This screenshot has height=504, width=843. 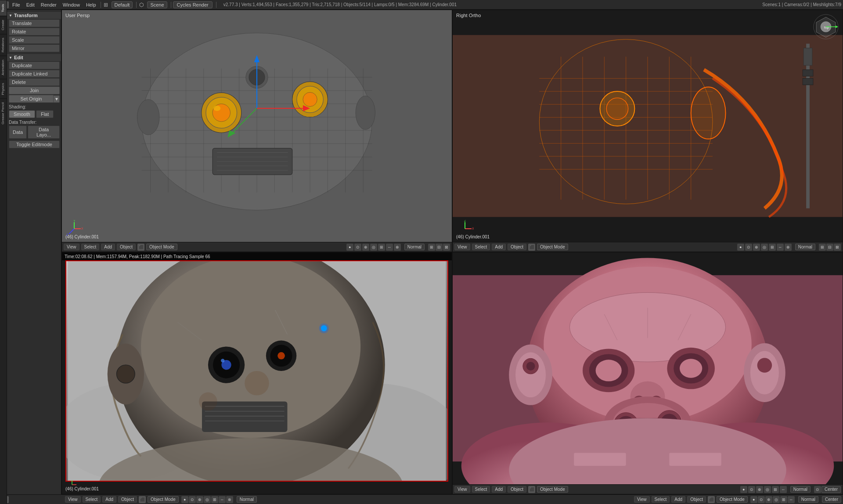 What do you see at coordinates (108, 247) in the screenshot?
I see `vp-tl-add: Add` at bounding box center [108, 247].